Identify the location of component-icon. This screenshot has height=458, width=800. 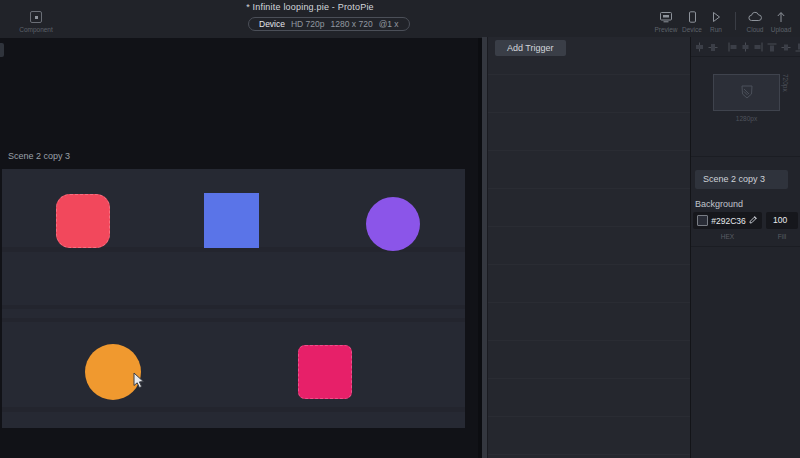
(36, 17).